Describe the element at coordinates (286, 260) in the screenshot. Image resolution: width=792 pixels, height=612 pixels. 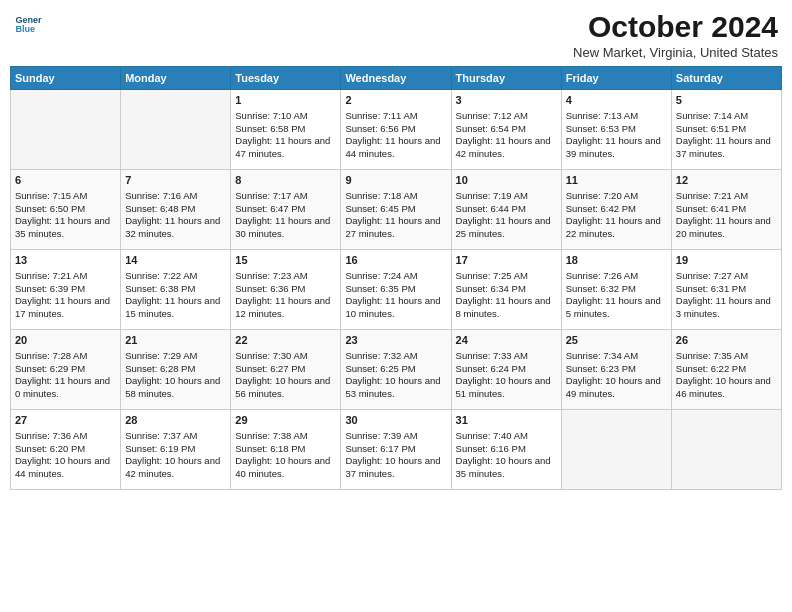
I see `day-number: 15` at that location.